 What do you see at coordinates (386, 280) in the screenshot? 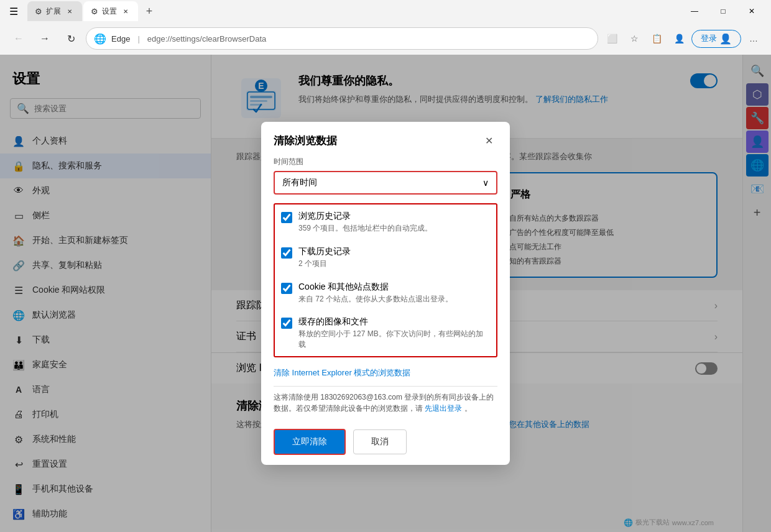
I see `checkboxes-highlighted-container: 浏览历史记录 359 个项目。包括地址栏中的自动完成。 下载历史记录 2 个项目` at bounding box center [386, 280].